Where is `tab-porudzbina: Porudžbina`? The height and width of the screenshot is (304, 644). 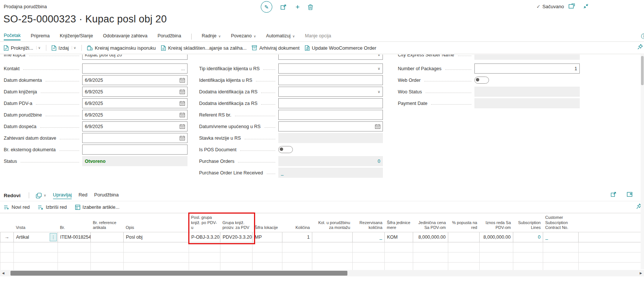
tab-porudzbina: Porudžbina is located at coordinates (170, 37).